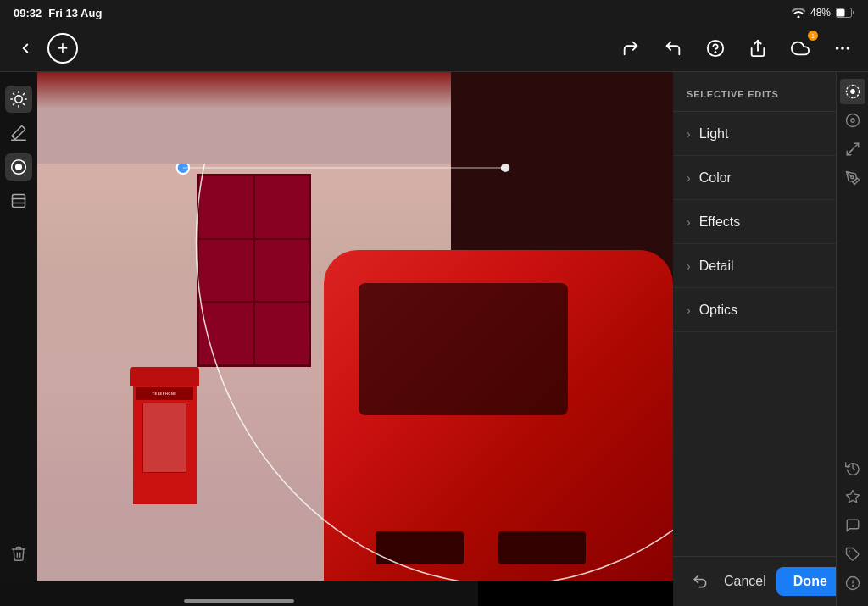 This screenshot has width=868, height=606. What do you see at coordinates (745, 581) in the screenshot?
I see `cancel-button: Cancel` at bounding box center [745, 581].